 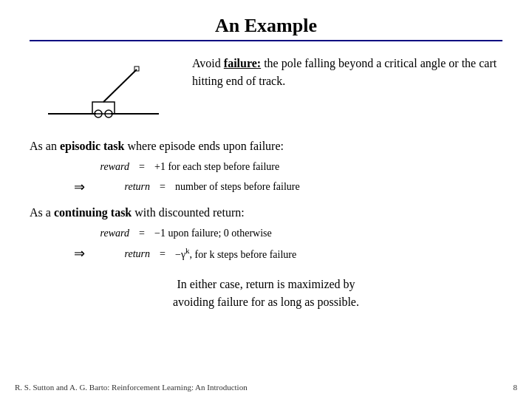 I want to click on avoid-description: Avoid failure: the pole falling beyond a…, so click(x=340, y=69).